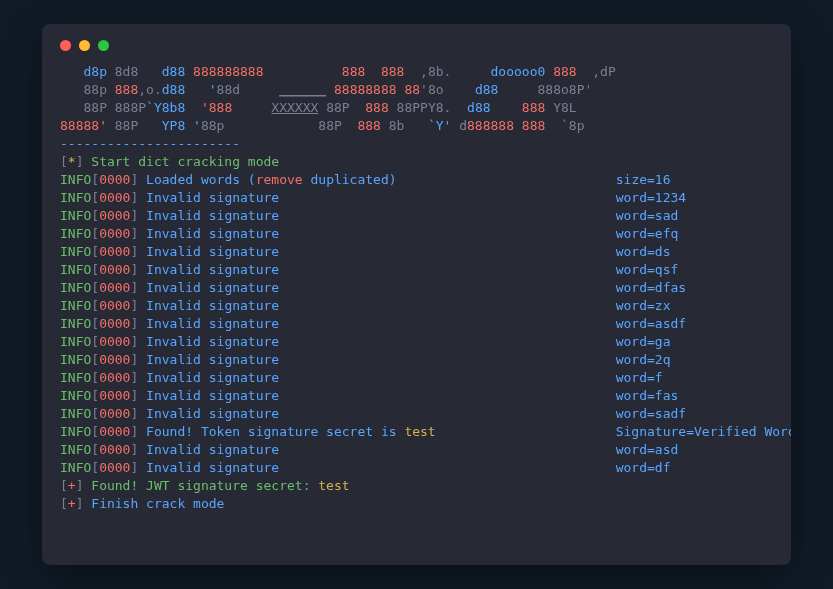 This screenshot has width=833, height=589. Describe the element at coordinates (412, 90) in the screenshot. I see `banner-text: 88` at that location.